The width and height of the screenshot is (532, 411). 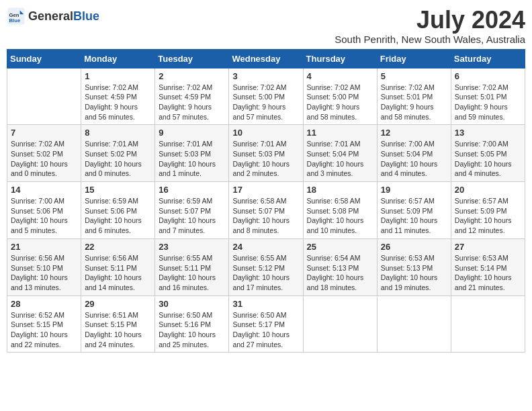 What do you see at coordinates (118, 158) in the screenshot?
I see `day-info: Sunrise: 7:01 AMSunset: 5:02 PMDaylight:…` at bounding box center [118, 158].